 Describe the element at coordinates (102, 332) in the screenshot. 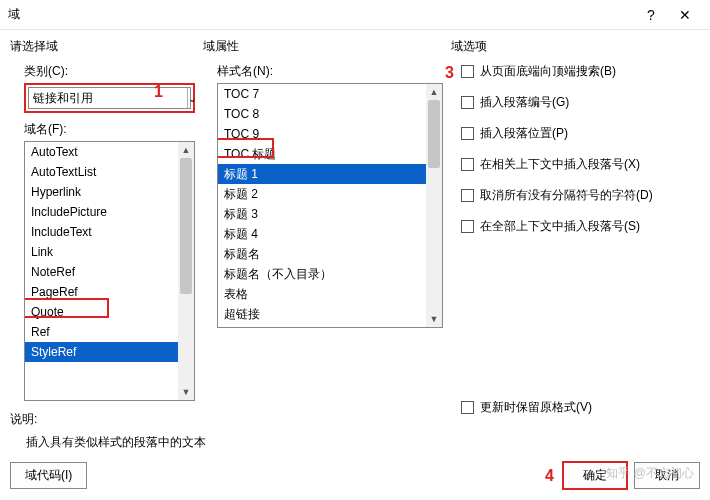

I see `list-item: Ref` at that location.